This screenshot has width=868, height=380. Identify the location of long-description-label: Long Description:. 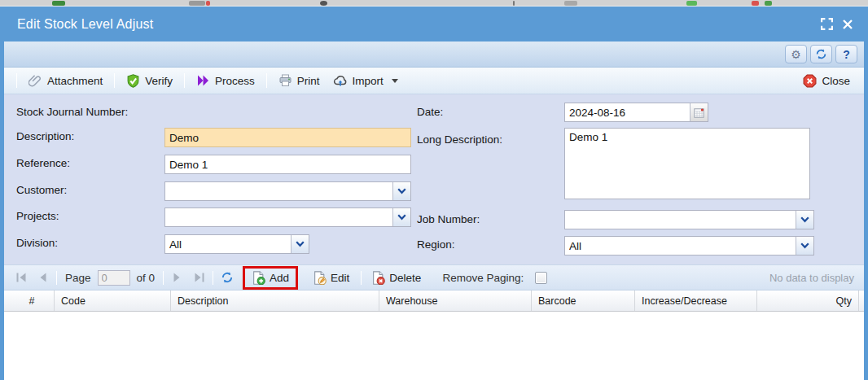
(459, 140).